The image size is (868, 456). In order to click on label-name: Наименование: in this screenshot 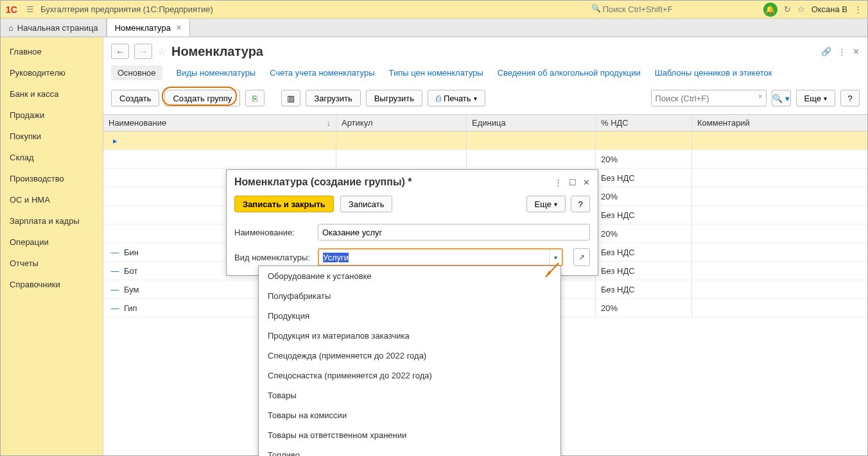, I will do `click(273, 232)`.